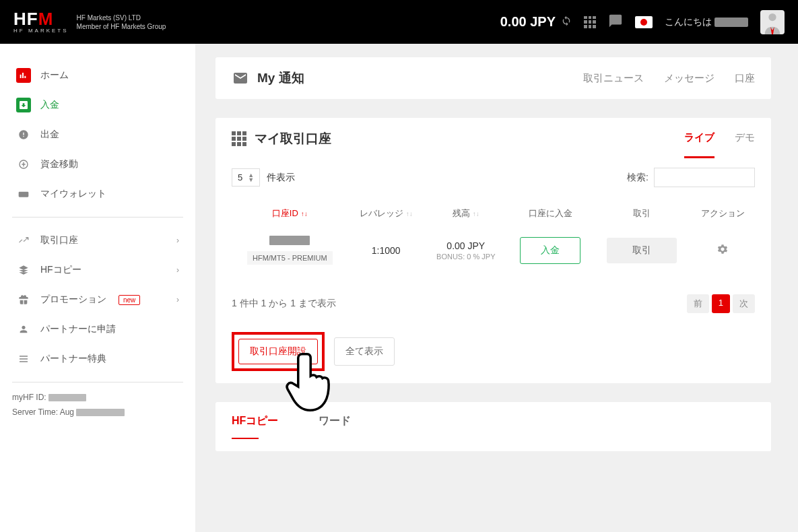 The height and width of the screenshot is (532, 798). Describe the element at coordinates (335, 422) in the screenshot. I see `hfcopy-word-label: ワード` at that location.